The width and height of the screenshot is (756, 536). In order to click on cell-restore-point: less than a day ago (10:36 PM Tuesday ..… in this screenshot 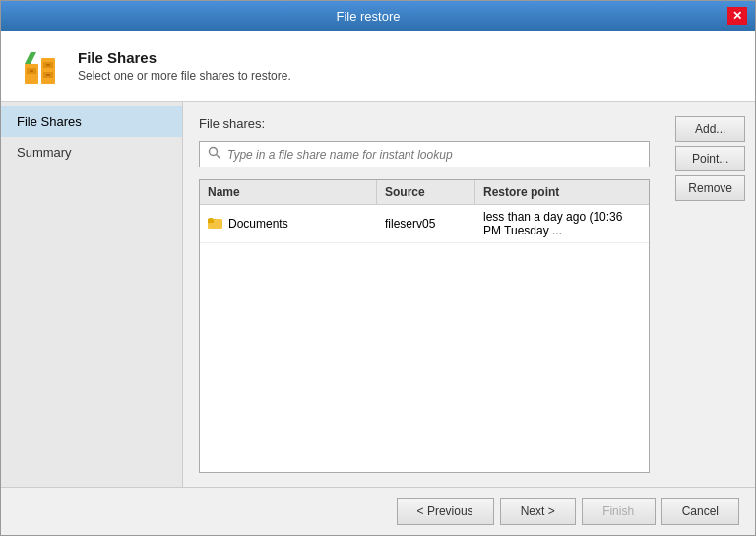, I will do `click(562, 224)`.